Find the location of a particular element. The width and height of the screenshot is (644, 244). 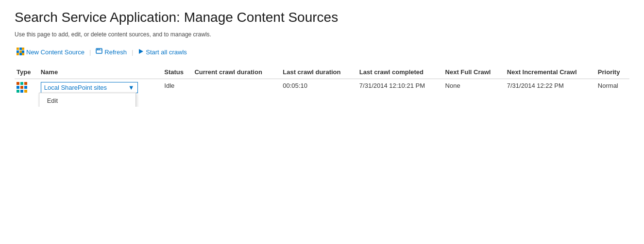

content-sources-table: Type Name Status Current crawl duration … is located at coordinates (322, 81).